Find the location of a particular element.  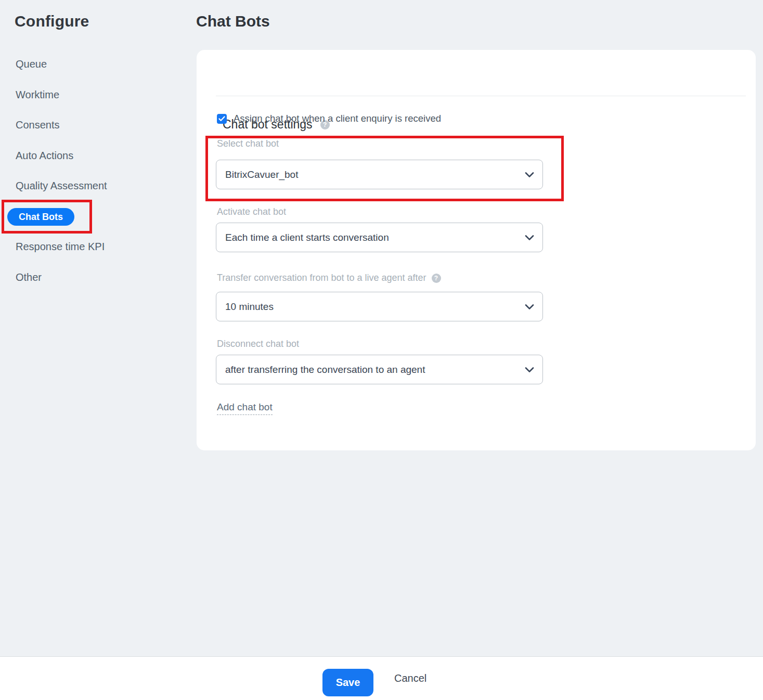

sidebar-item-queue: Queue is located at coordinates (31, 64).